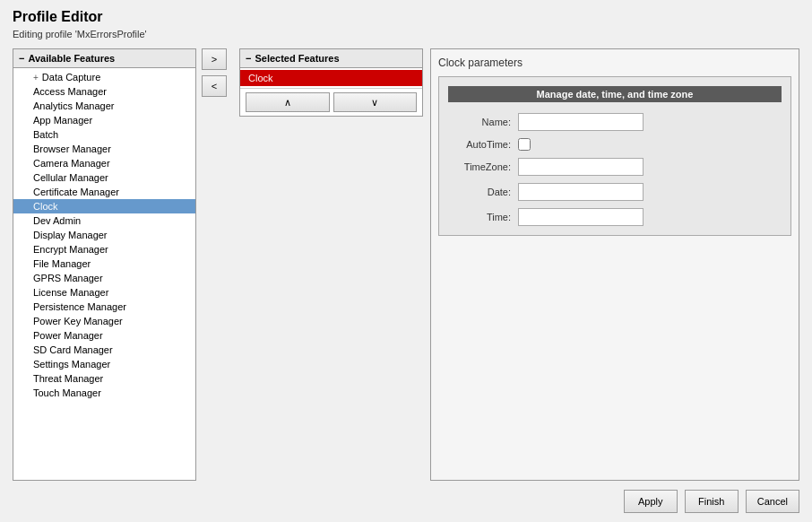 The width and height of the screenshot is (812, 522). Describe the element at coordinates (104, 221) in the screenshot. I see `tree-item-dev-admin: Dev Admin` at that location.